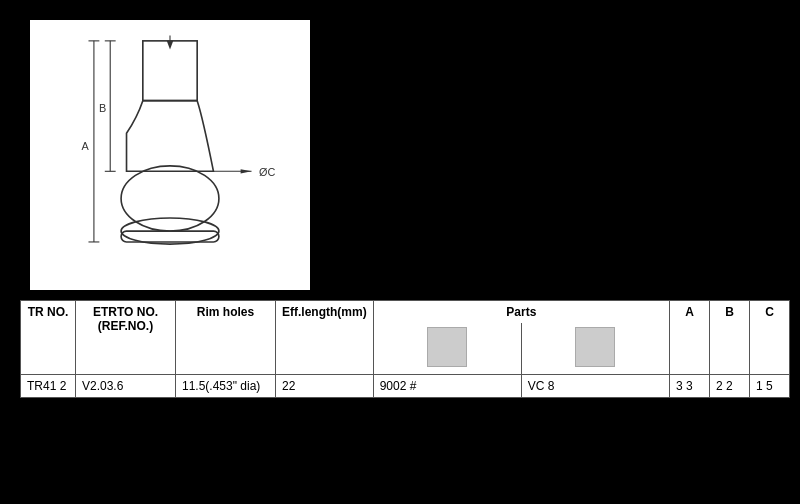 This screenshot has width=800, height=504. What do you see at coordinates (730, 338) in the screenshot?
I see `header-b: B` at bounding box center [730, 338].